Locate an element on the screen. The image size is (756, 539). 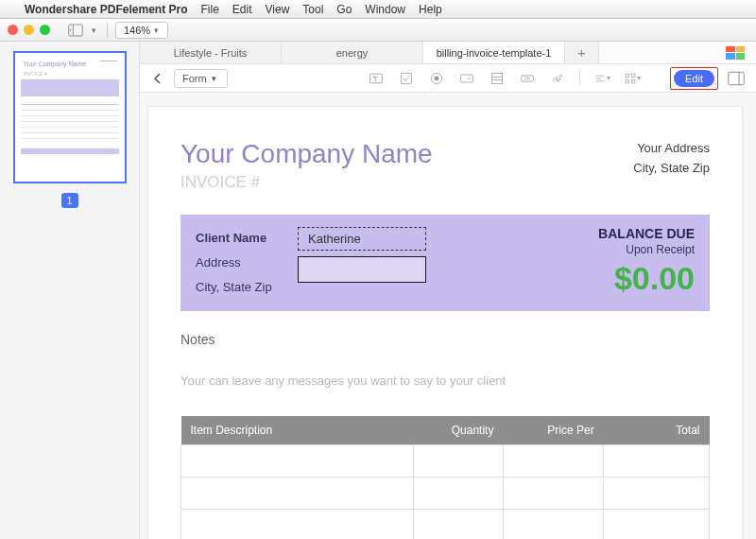
client-balance-band: Client Name Address City, State Zip Kath… is located at coordinates (445, 263).